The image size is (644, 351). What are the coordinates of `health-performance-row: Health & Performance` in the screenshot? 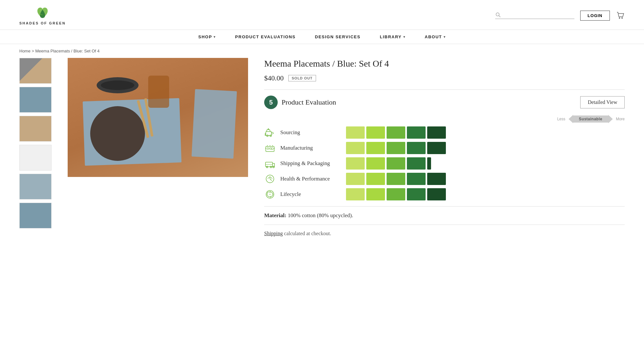 It's located at (445, 179).